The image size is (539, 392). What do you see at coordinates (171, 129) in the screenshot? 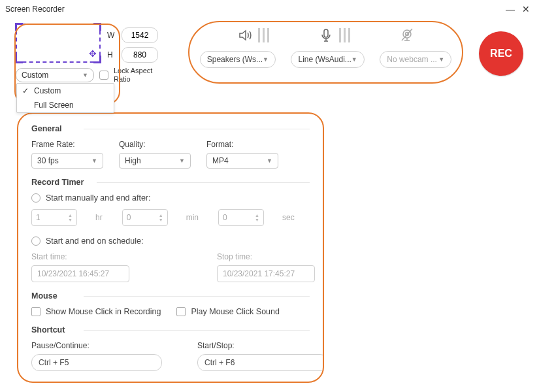
I see `section-general: General` at bounding box center [171, 129].